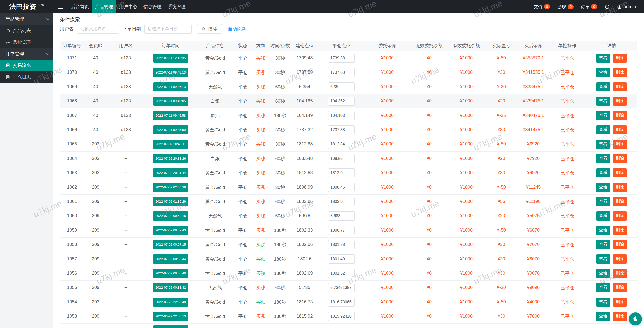 The height and width of the screenshot is (328, 644). What do you see at coordinates (171, 327) in the screenshot?
I see `order-time-button` at bounding box center [171, 327].